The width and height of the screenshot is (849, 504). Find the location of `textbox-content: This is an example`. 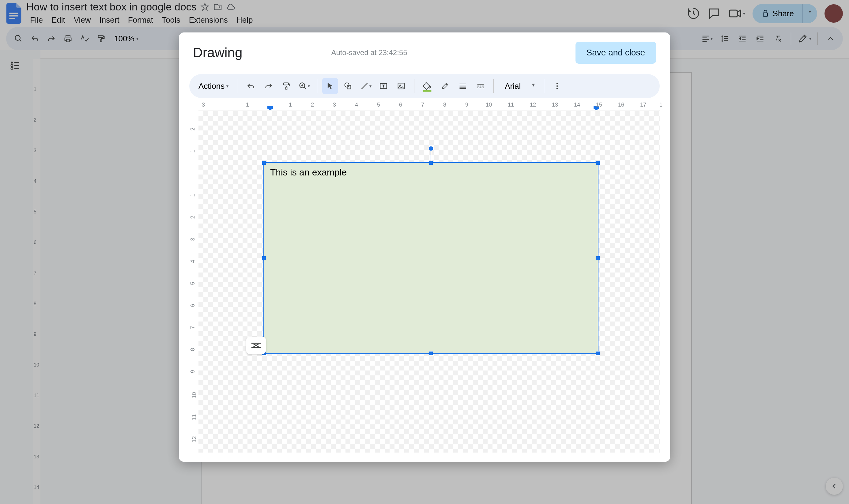

textbox-content: This is an example is located at coordinates (431, 173).